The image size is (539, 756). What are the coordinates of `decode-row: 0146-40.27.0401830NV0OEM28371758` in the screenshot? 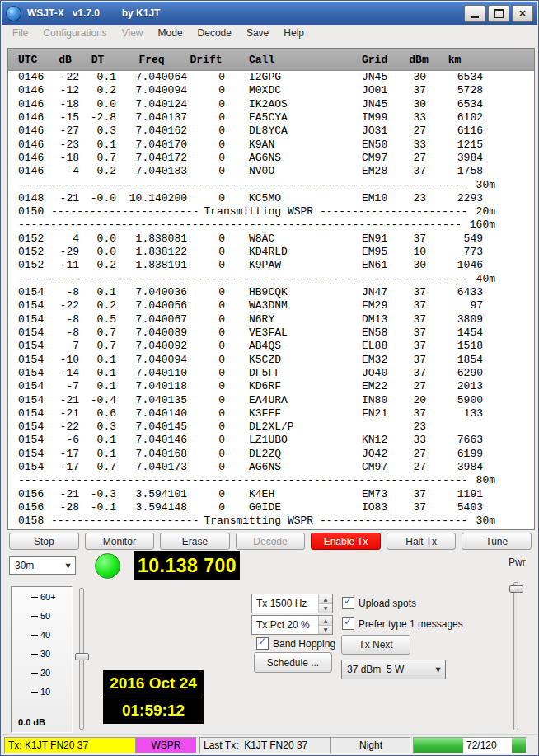 It's located at (271, 171).